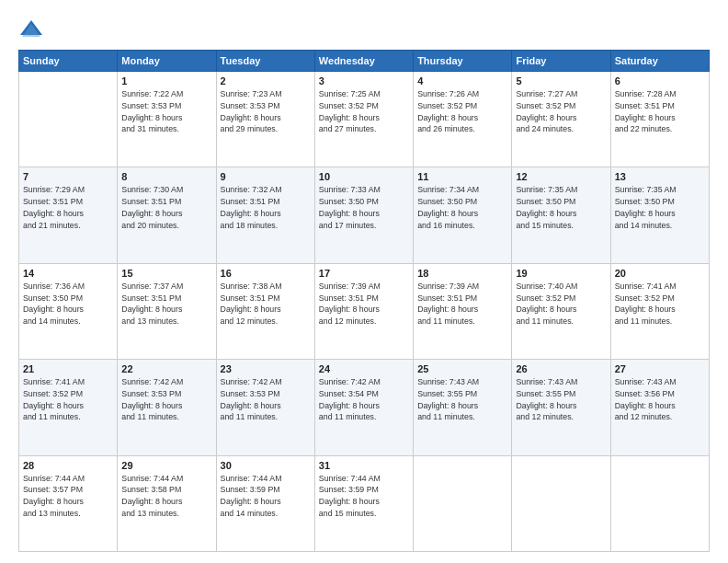 The image size is (728, 563). I want to click on day-cell: 10Sunrise: 7:33 AMSunset: 3:50 PMDayligh…, so click(364, 215).